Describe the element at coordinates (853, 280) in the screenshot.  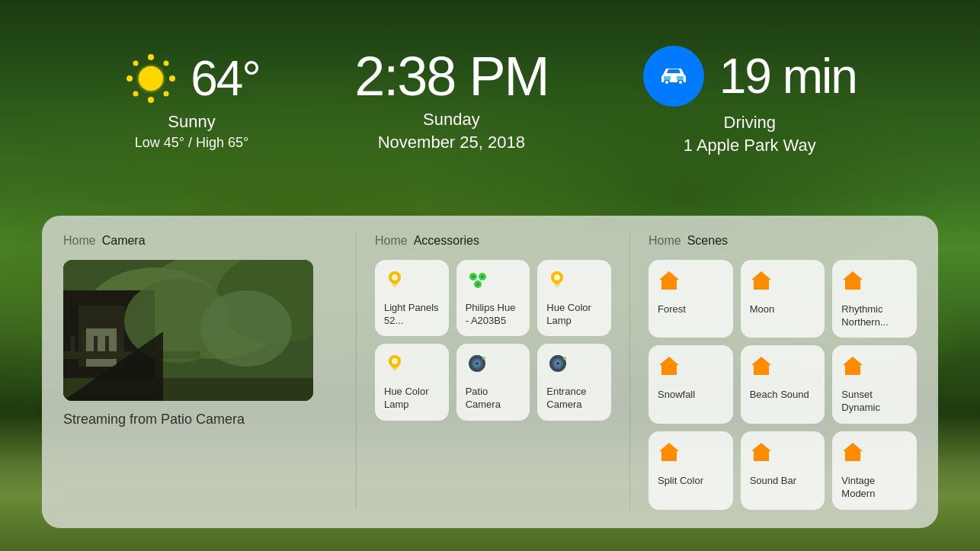
I see `house-svg-rhythmic-northern` at that location.